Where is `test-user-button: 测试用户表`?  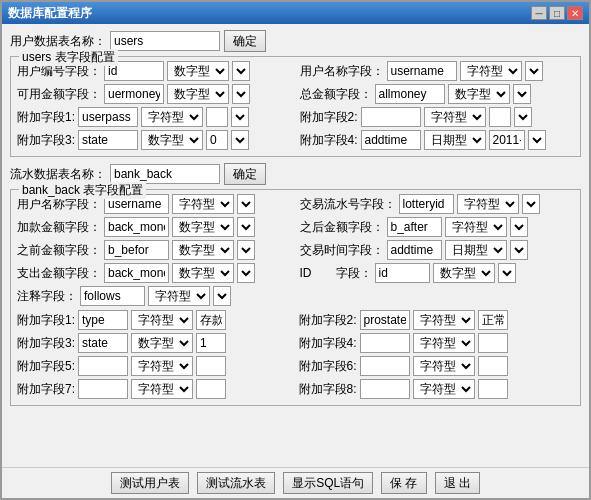
test-user-button: 测试用户表 is located at coordinates (150, 483).